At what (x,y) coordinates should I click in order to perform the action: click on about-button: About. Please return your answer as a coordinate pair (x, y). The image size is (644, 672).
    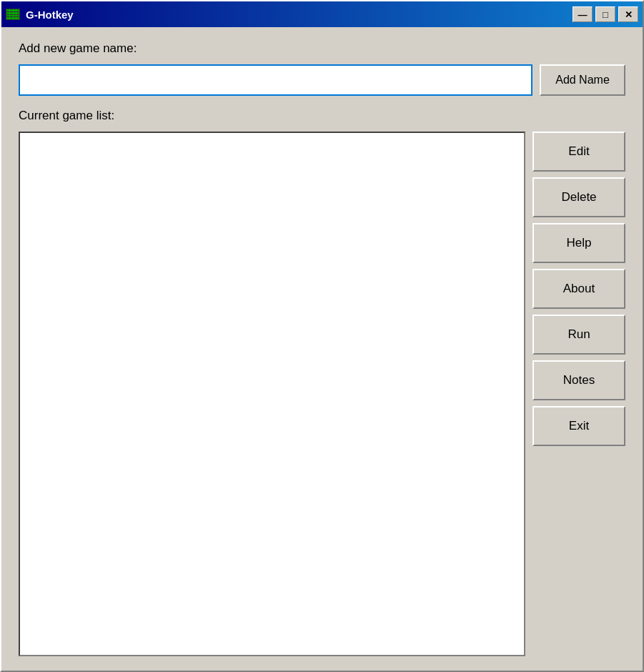
    Looking at the image, I should click on (579, 289).